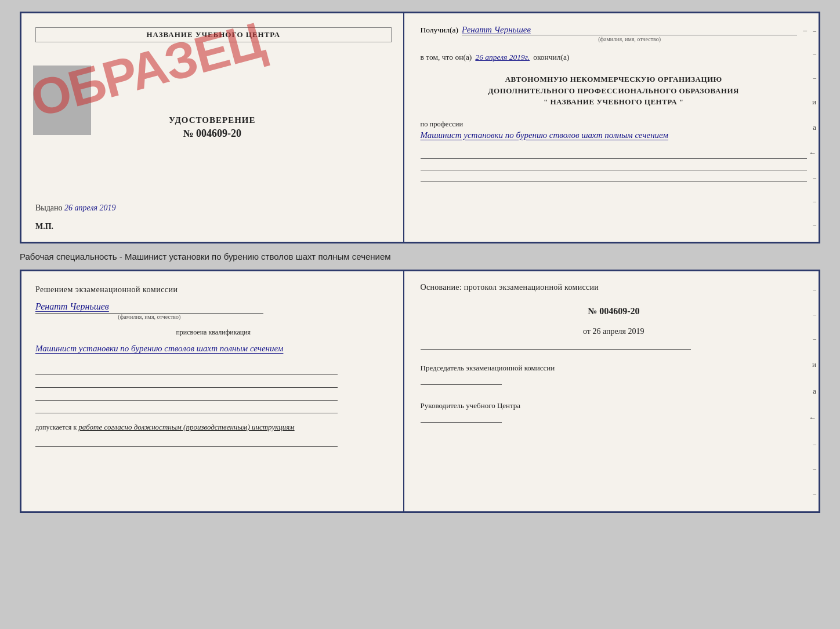 This screenshot has height=629, width=840. I want to click on reshen-title: Решением экзаменационной комиссии, so click(213, 290).